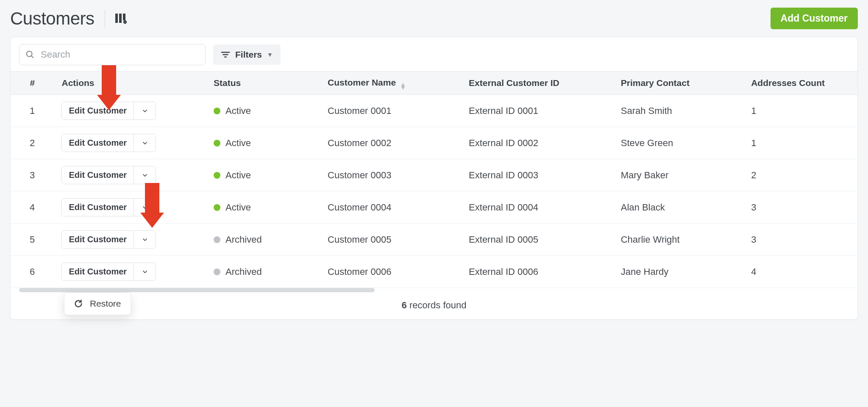 This screenshot has height=407, width=868. What do you see at coordinates (391, 272) in the screenshot?
I see `customer-name: Customer 0006` at bounding box center [391, 272].